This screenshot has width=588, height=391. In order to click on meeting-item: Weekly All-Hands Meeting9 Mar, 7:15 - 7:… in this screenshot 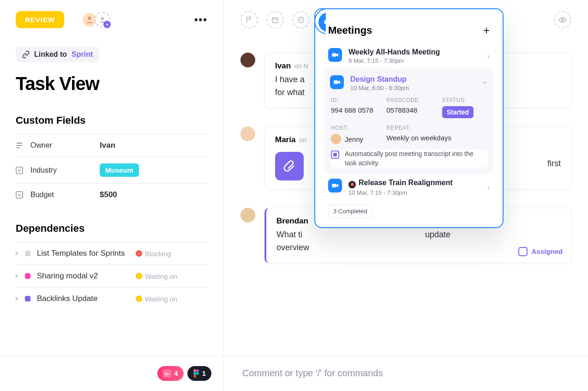, I will do `click(409, 56)`.